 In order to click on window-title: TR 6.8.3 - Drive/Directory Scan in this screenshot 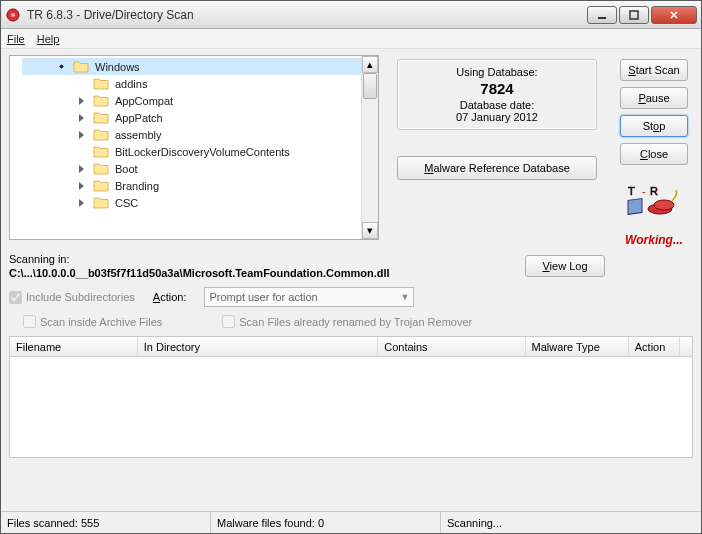, I will do `click(307, 15)`.